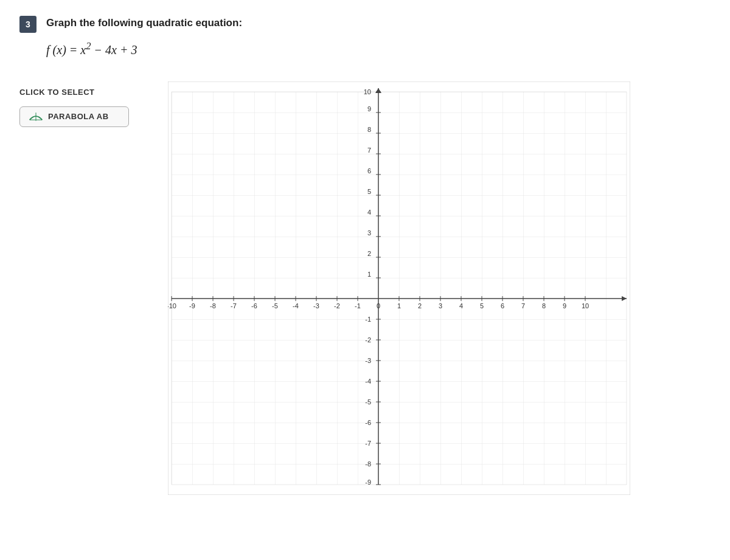  I want to click on parabola-icon, so click(36, 117).